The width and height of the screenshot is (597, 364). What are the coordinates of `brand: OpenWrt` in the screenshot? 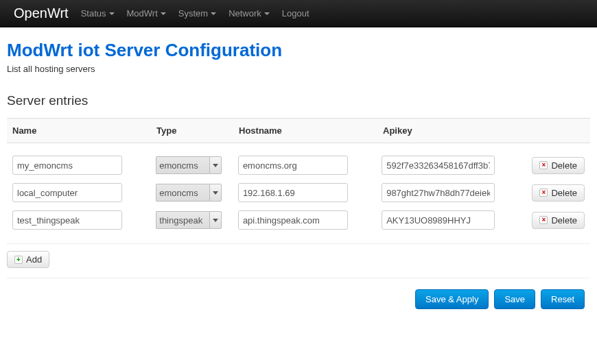 It's located at (41, 14).